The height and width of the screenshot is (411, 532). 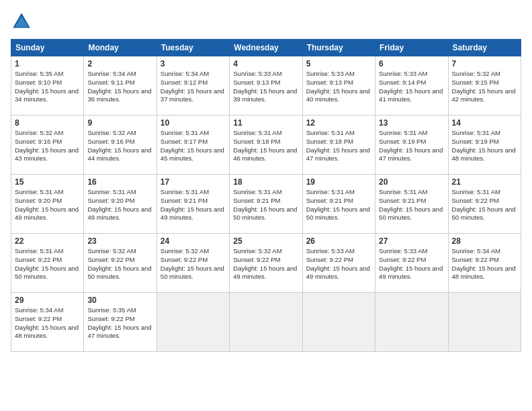 I want to click on day-number: 25, so click(x=266, y=241).